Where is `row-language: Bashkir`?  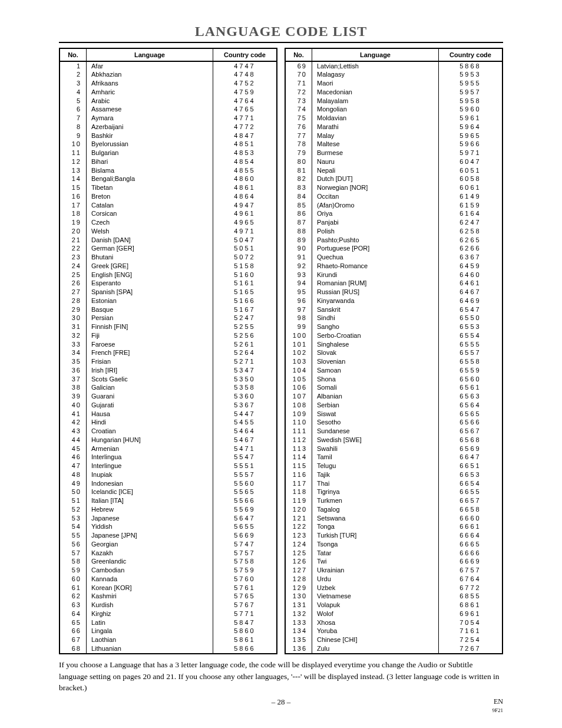 row-language: Bashkir is located at coordinates (150, 136).